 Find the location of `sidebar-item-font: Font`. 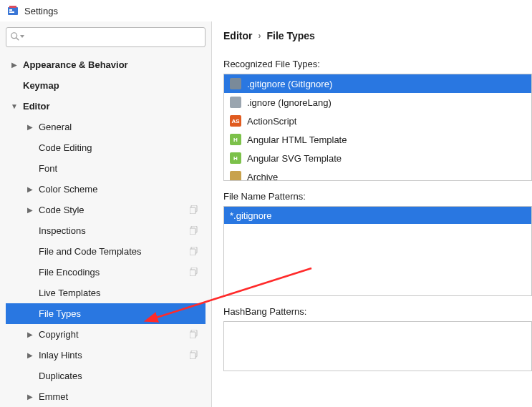

sidebar-item-font: Font is located at coordinates (106, 169).